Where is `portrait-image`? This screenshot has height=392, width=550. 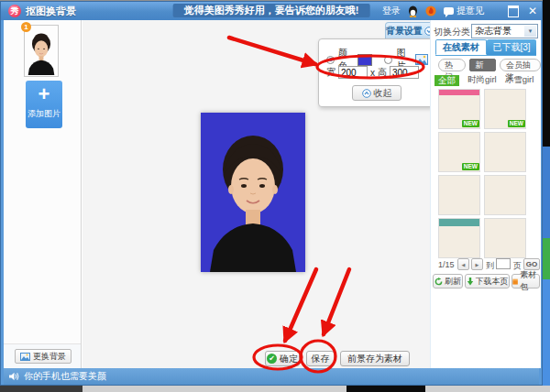
portrait-image is located at coordinates (253, 192).